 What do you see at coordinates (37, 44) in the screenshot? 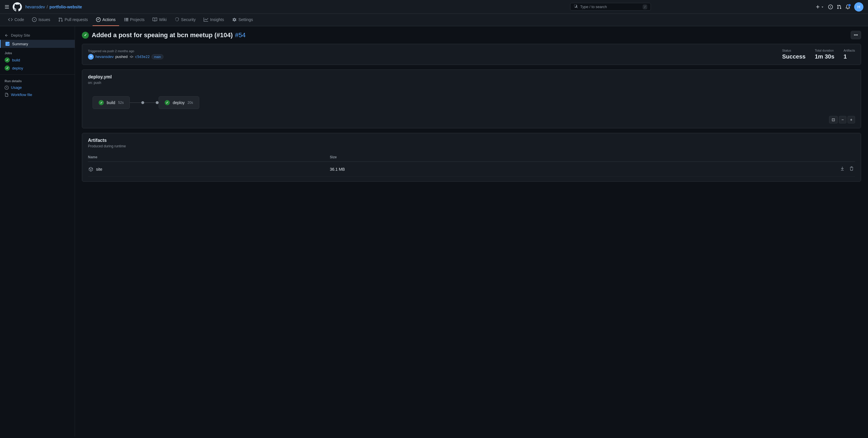
I see `sidebar-summary-item: Summary` at bounding box center [37, 44].